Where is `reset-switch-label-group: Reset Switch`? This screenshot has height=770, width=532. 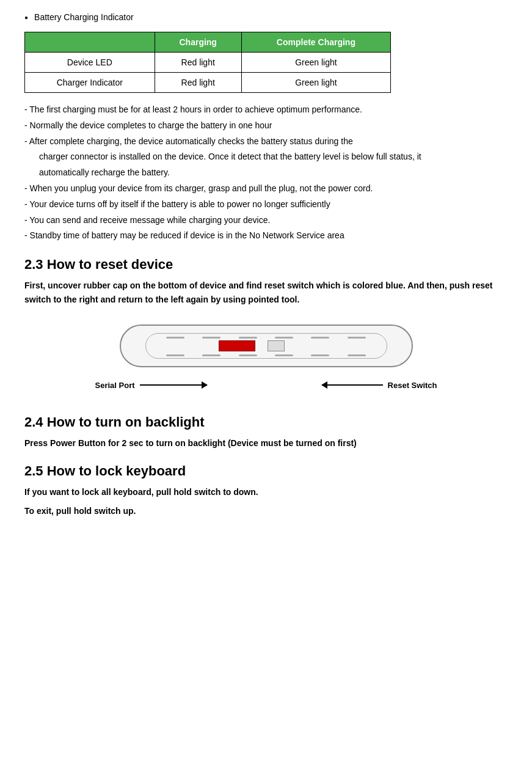
reset-switch-label-group: Reset Switch is located at coordinates (380, 385).